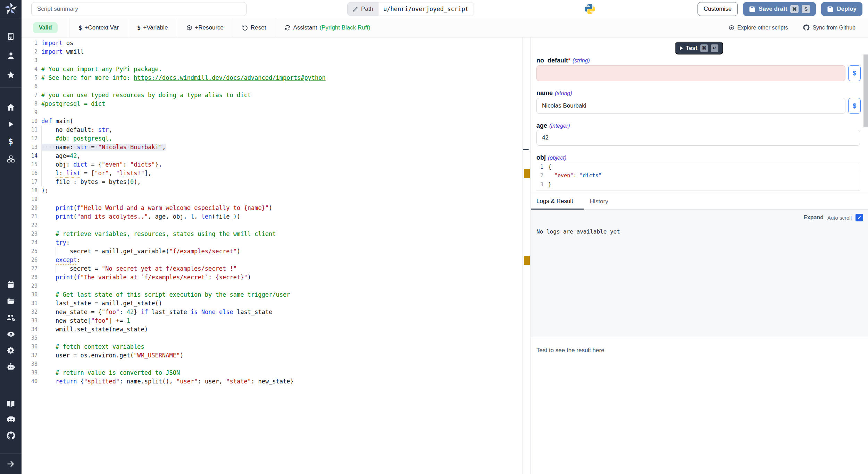 This screenshot has height=474, width=868. What do you see at coordinates (698, 138) in the screenshot?
I see `age-input` at bounding box center [698, 138].